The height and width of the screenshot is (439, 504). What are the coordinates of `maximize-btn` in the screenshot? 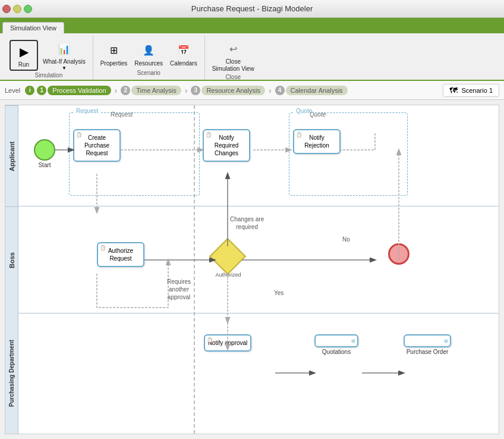 It's located at (28, 9).